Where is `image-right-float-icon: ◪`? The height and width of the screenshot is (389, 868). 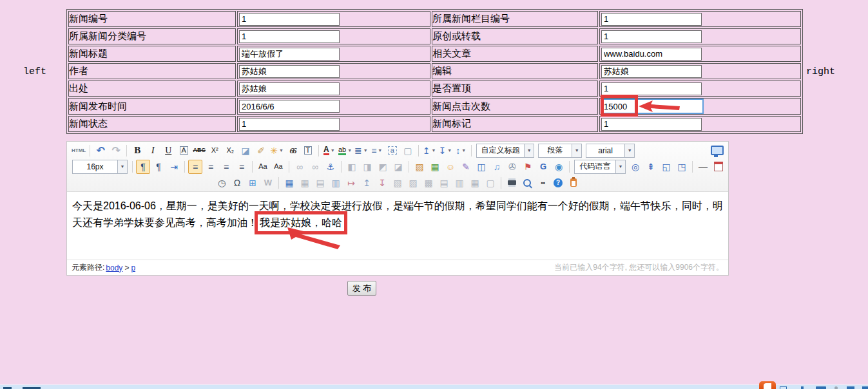 image-right-float-icon: ◪ is located at coordinates (398, 167).